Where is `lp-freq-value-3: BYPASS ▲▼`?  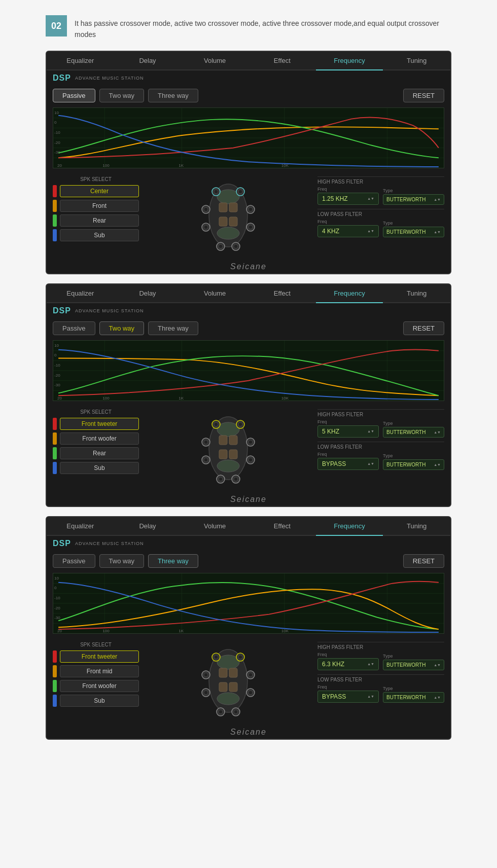
lp-freq-value-3: BYPASS ▲▼ is located at coordinates (348, 697).